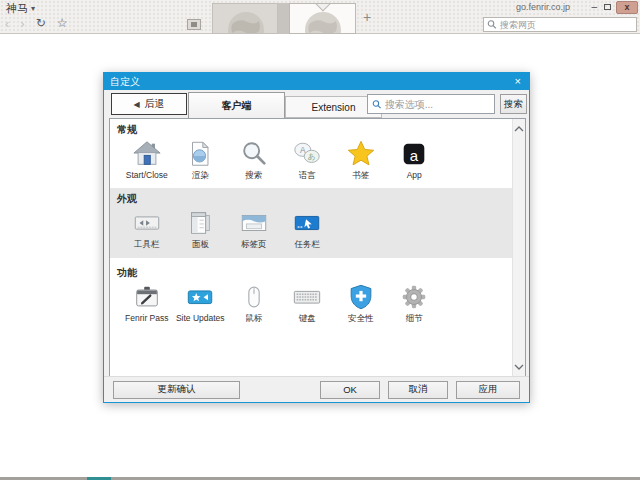  I want to click on bookmark-star-icon: ☆, so click(62, 23).